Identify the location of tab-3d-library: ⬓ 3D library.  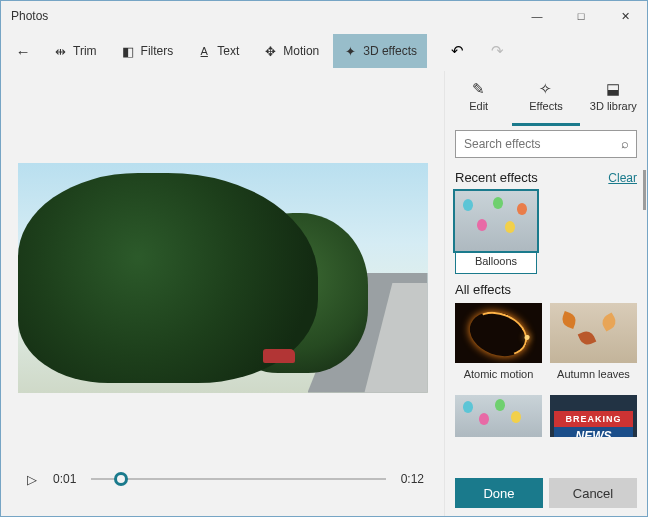
(614, 98).